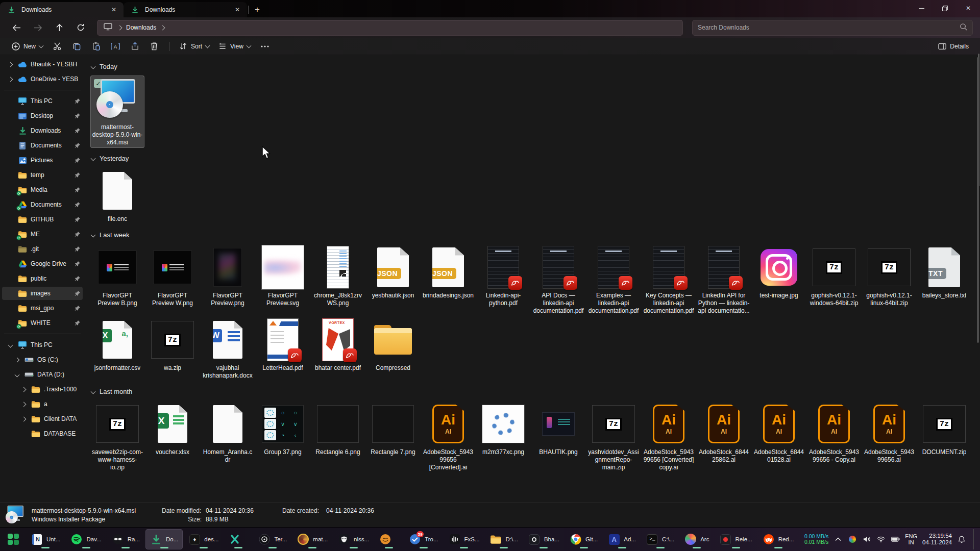  Describe the element at coordinates (393, 437) in the screenshot. I see `file-tile: Rectangle 7.png` at that location.